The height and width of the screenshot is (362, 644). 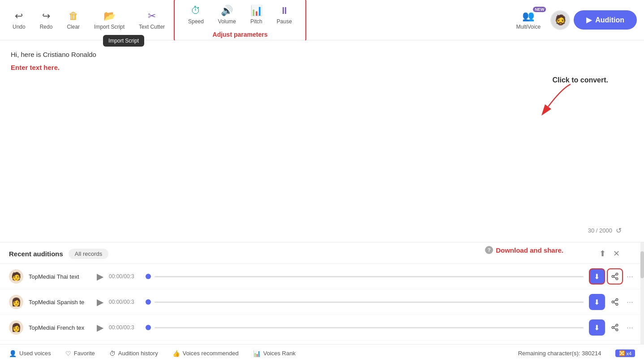 What do you see at coordinates (529, 250) in the screenshot?
I see `download-share-label: Download and share.` at bounding box center [529, 250].